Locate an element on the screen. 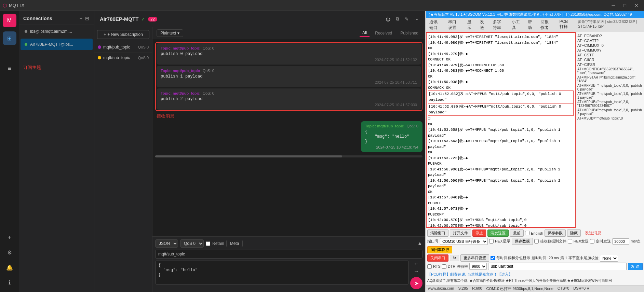  save-data-btn: 保存数据 is located at coordinates (522, 241).